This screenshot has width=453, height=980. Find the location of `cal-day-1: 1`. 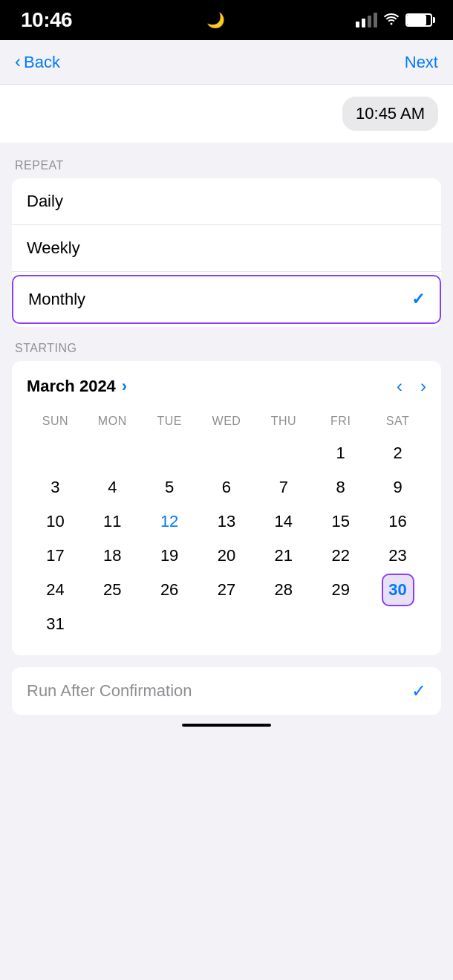

cal-day-1: 1 is located at coordinates (341, 453).